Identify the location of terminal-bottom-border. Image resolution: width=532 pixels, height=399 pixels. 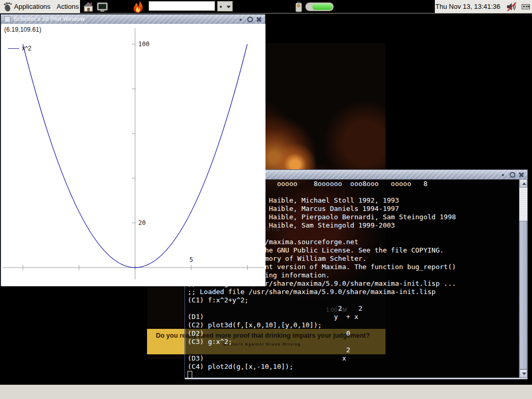
(356, 378).